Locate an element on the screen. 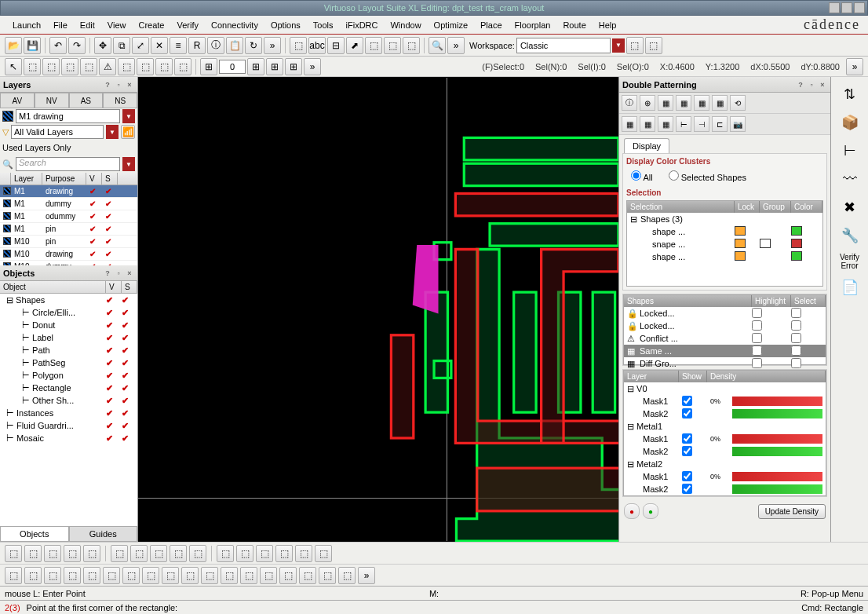 Image resolution: width=868 pixels, height=614 pixels. menu-connectivity: Connectivity is located at coordinates (235, 25).